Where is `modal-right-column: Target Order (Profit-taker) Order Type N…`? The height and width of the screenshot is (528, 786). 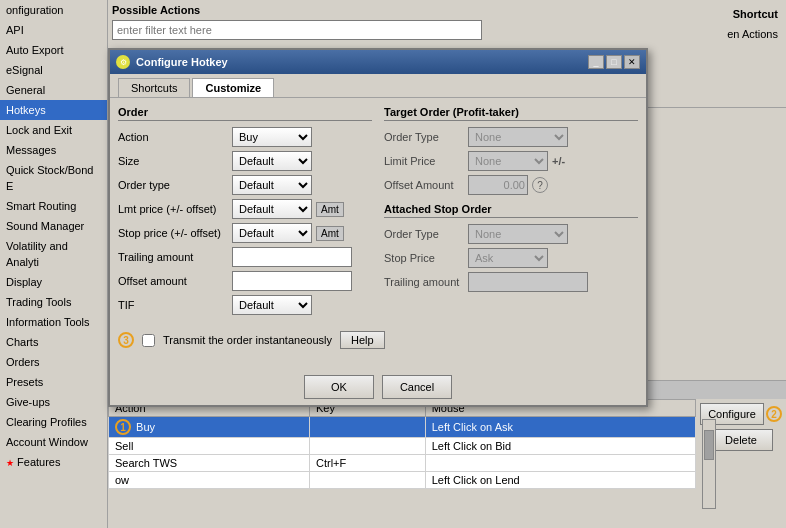
modal-right-column: Target Order (Profit-taker) Order Type N… is located at coordinates (511, 212).